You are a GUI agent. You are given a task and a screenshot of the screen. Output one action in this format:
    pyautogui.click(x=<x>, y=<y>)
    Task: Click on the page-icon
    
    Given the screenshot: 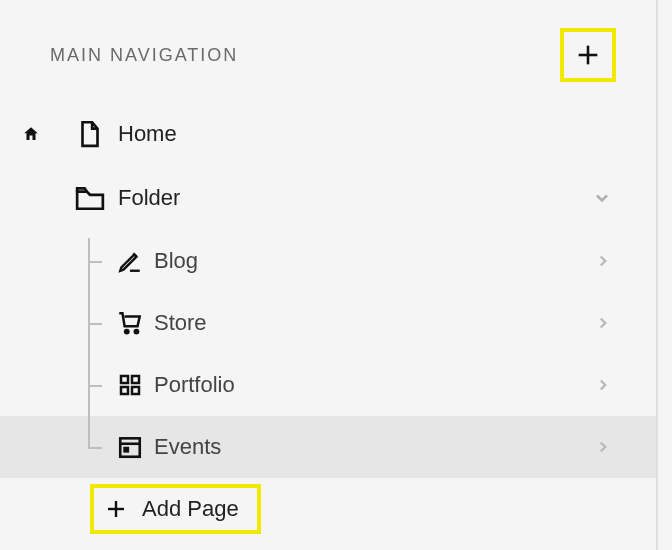 What is the action you would take?
    pyautogui.click(x=90, y=134)
    